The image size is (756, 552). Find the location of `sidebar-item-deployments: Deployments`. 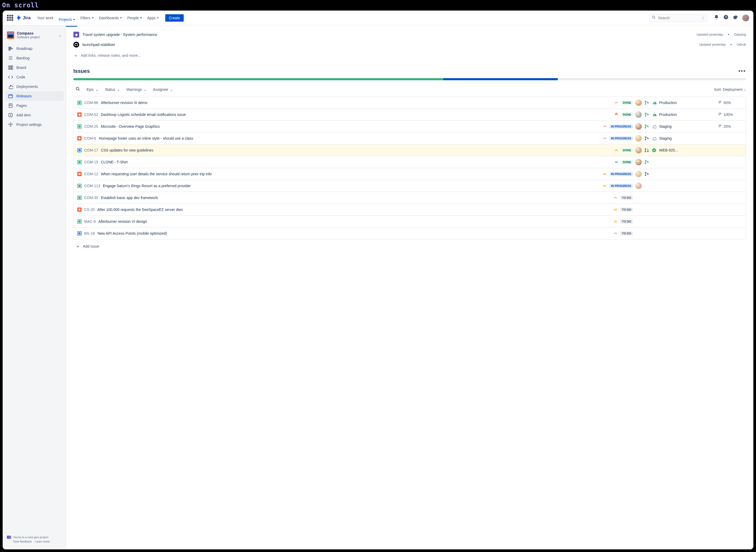

sidebar-item-deployments: Deployments is located at coordinates (34, 87).